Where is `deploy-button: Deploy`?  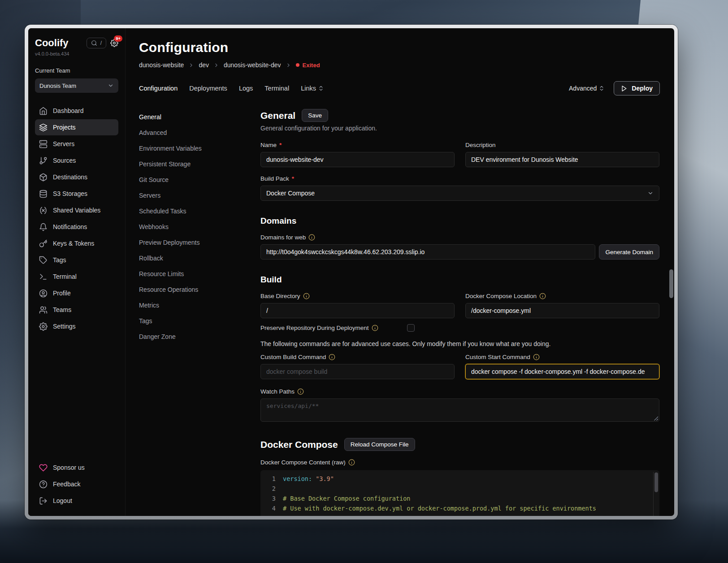 deploy-button: Deploy is located at coordinates (637, 88).